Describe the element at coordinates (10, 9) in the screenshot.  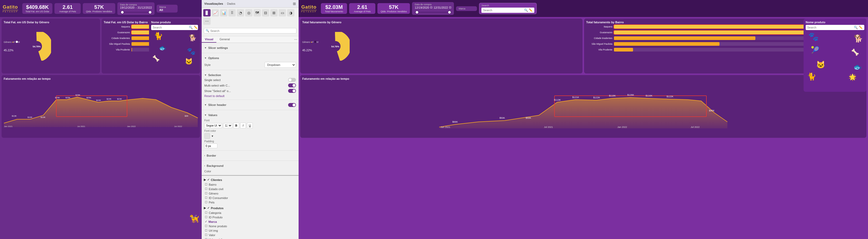
I see `left-logo: Gatito PETSHOP` at that location.